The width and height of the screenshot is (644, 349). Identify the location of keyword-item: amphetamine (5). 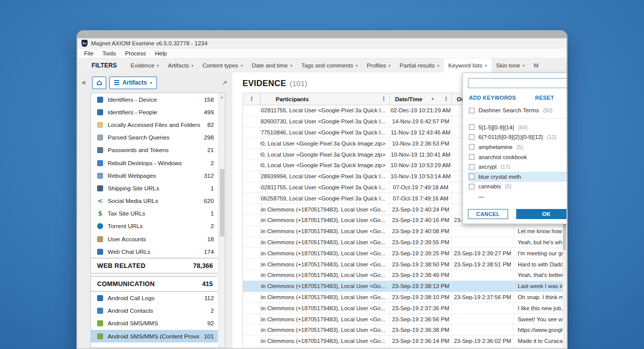
(517, 147).